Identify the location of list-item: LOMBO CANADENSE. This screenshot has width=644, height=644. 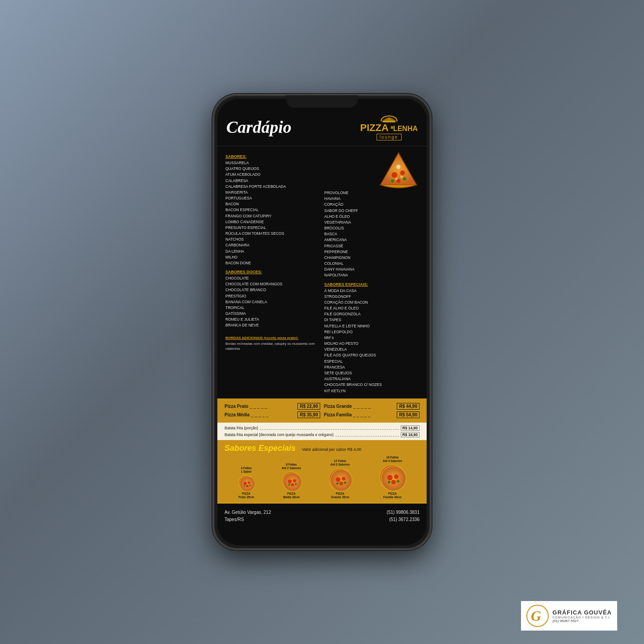
(273, 222).